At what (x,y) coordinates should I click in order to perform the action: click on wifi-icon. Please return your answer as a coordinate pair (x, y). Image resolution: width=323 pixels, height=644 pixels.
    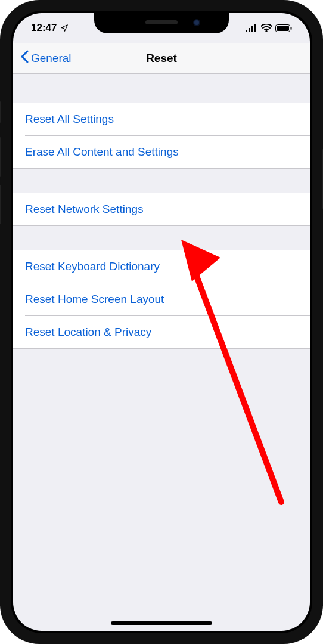
    Looking at the image, I should click on (266, 29).